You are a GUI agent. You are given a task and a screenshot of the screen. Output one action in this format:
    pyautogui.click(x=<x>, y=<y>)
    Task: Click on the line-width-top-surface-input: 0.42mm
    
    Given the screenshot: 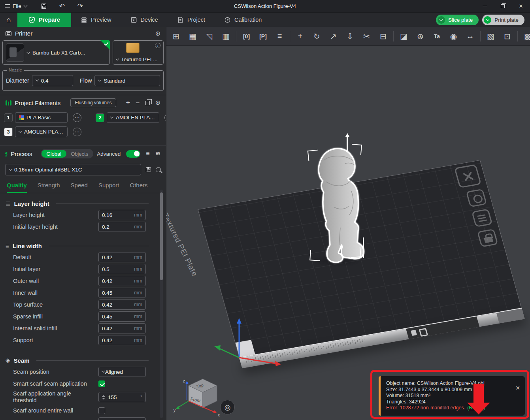 What is the action you would take?
    pyautogui.click(x=122, y=305)
    